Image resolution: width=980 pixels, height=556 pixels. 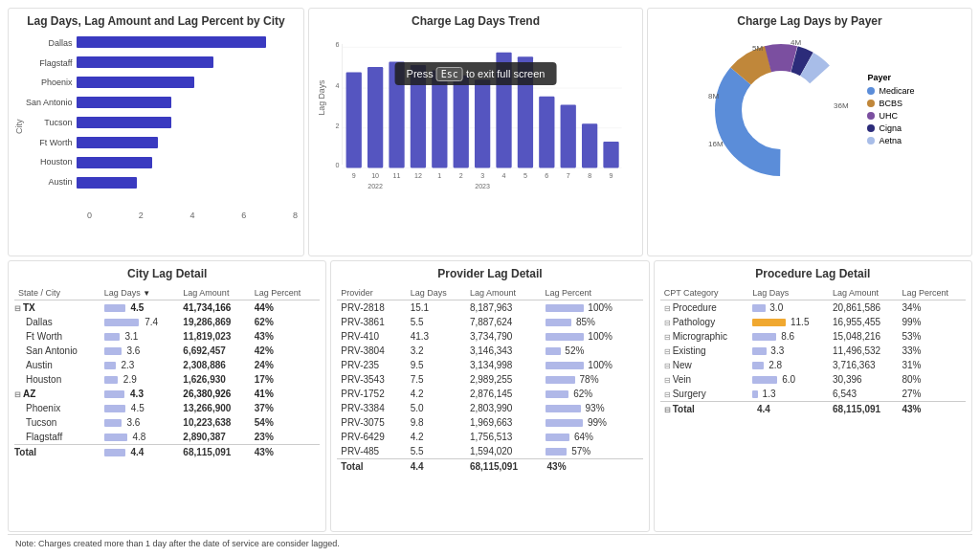 What do you see at coordinates (167, 337) in the screenshot?
I see `table-row: Ft Worth 3.1 11,819,023 43%` at bounding box center [167, 337].